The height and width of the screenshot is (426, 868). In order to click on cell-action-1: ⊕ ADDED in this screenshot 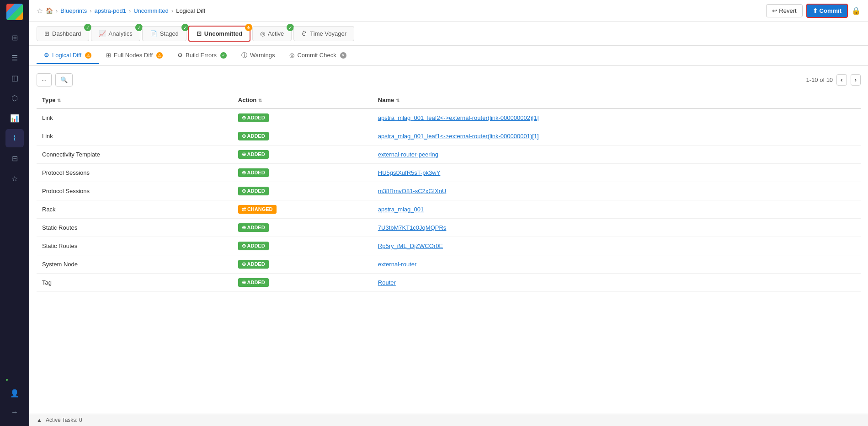, I will do `click(303, 136)`.